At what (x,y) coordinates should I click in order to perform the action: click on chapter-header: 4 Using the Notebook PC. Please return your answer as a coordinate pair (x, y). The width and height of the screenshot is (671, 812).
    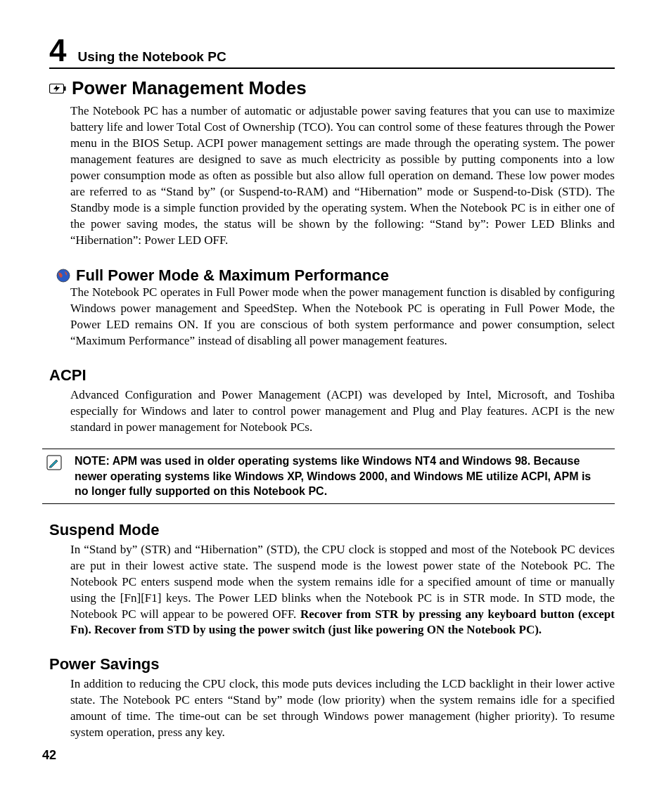
    Looking at the image, I should click on (332, 52).